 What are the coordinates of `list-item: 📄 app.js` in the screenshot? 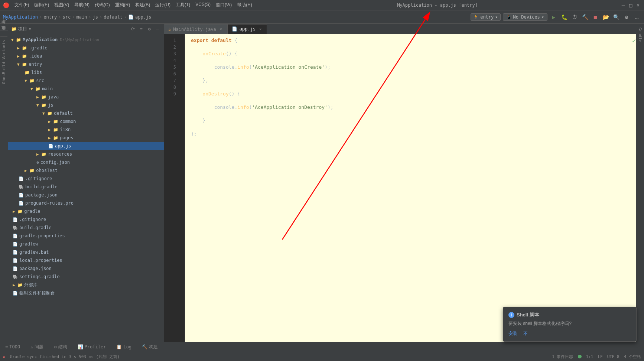 It's located at (86, 146).